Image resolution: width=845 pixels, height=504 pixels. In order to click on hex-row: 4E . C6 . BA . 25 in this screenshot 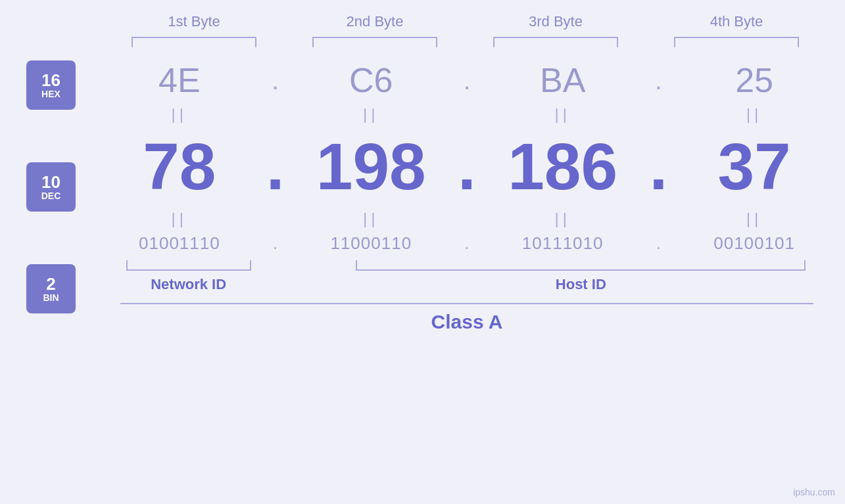, I will do `click(467, 80)`.